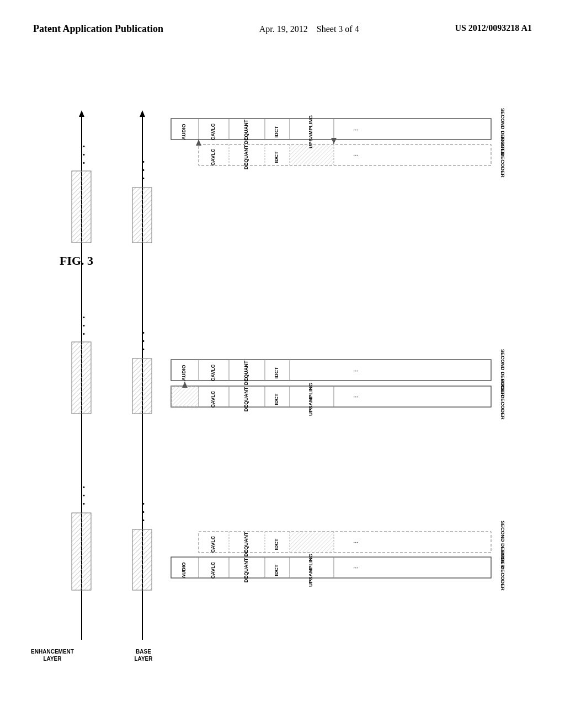 This screenshot has height=728, width=565. What do you see at coordinates (52, 652) in the screenshot?
I see `enhancement-layer-label: ENHANCEMENT` at bounding box center [52, 652].